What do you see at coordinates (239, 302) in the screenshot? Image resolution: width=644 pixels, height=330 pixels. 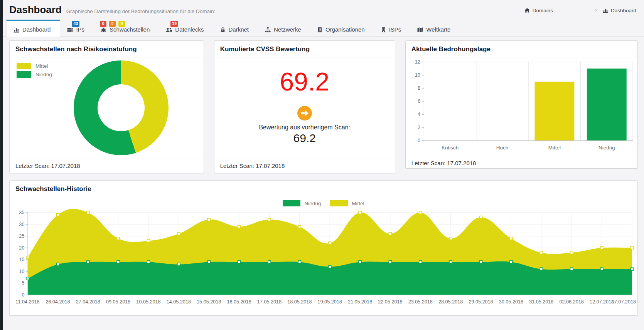 I see `svg-text: 16.05.2018` at bounding box center [239, 302].